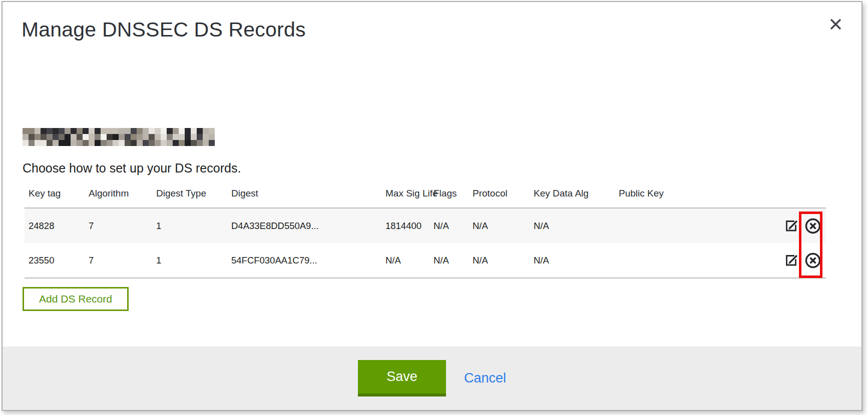 Image resolution: width=868 pixels, height=415 pixels. I want to click on table-header-row: Key tag Algorithm Digest Type Digest Max…, so click(425, 198).